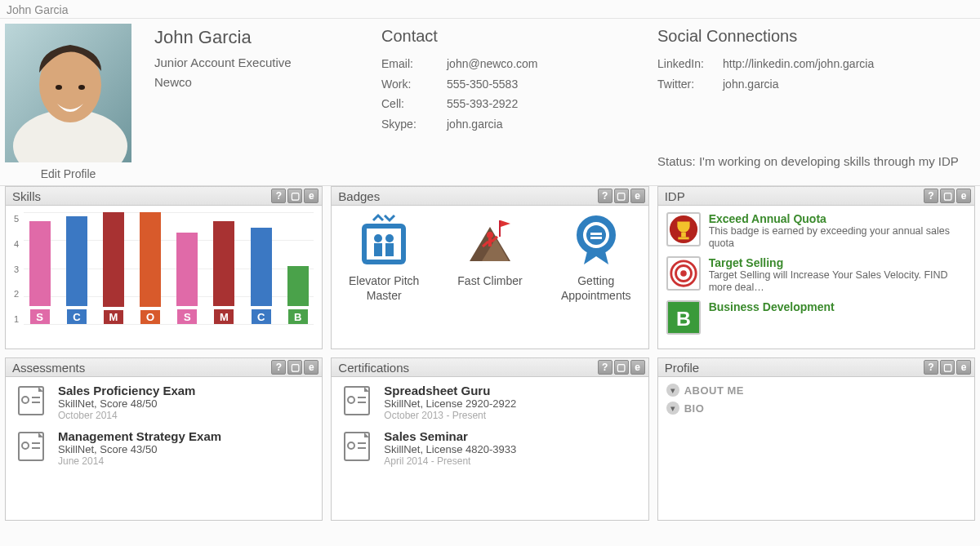 This screenshot has height=546, width=980. I want to click on contact-value: john@newco.com, so click(492, 64).